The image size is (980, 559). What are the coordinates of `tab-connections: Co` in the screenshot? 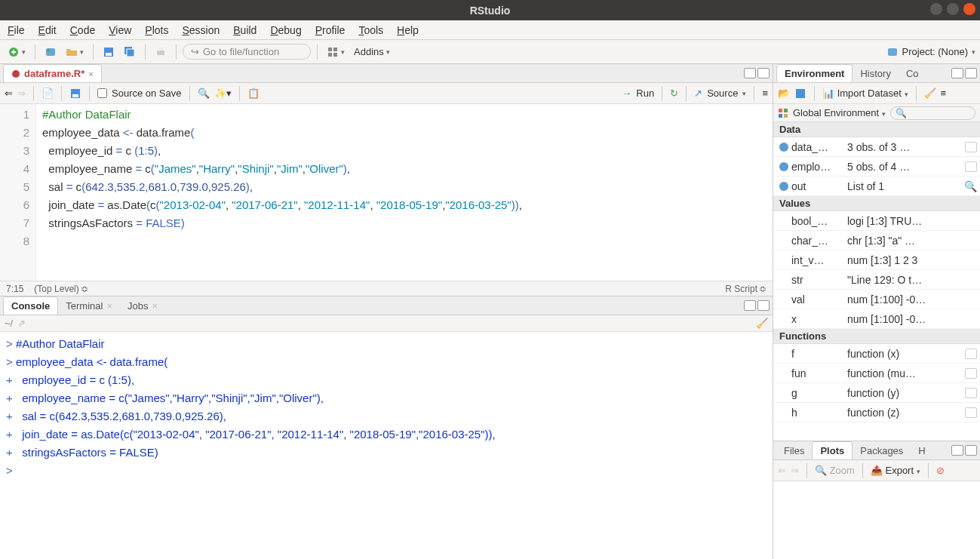 It's located at (913, 73).